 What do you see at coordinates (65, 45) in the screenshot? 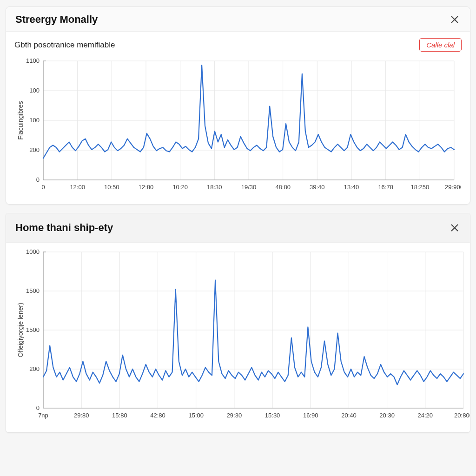
I see `panel-subtitle: Gbth posotranice memifiable` at bounding box center [65, 45].